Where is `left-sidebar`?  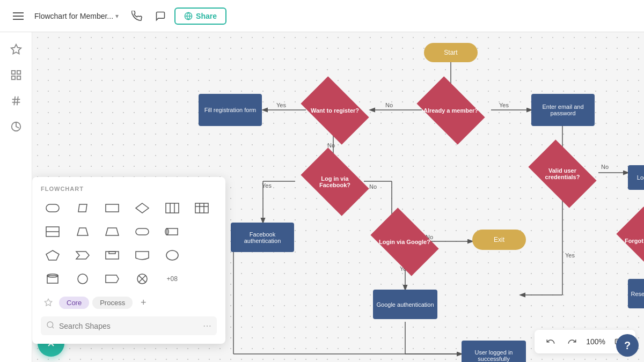 left-sidebar is located at coordinates (16, 197).